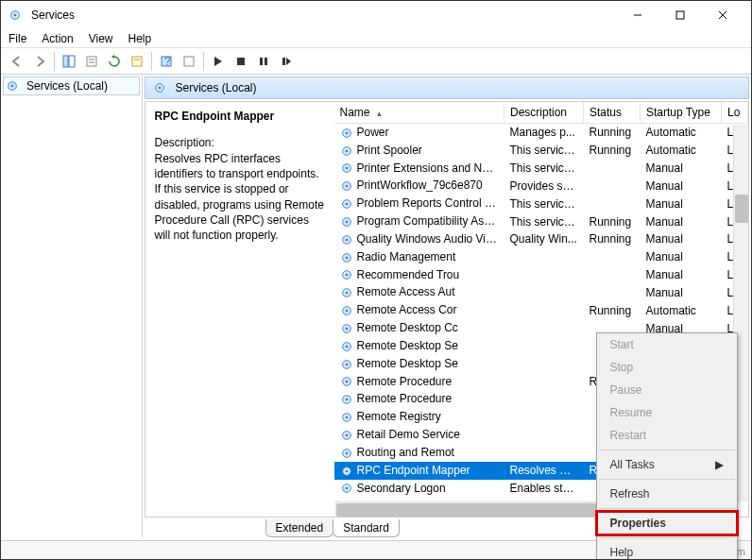 Image resolution: width=752 pixels, height=560 pixels. Describe the element at coordinates (419, 382) in the screenshot. I see `cell-name: Remote Procedure` at that location.